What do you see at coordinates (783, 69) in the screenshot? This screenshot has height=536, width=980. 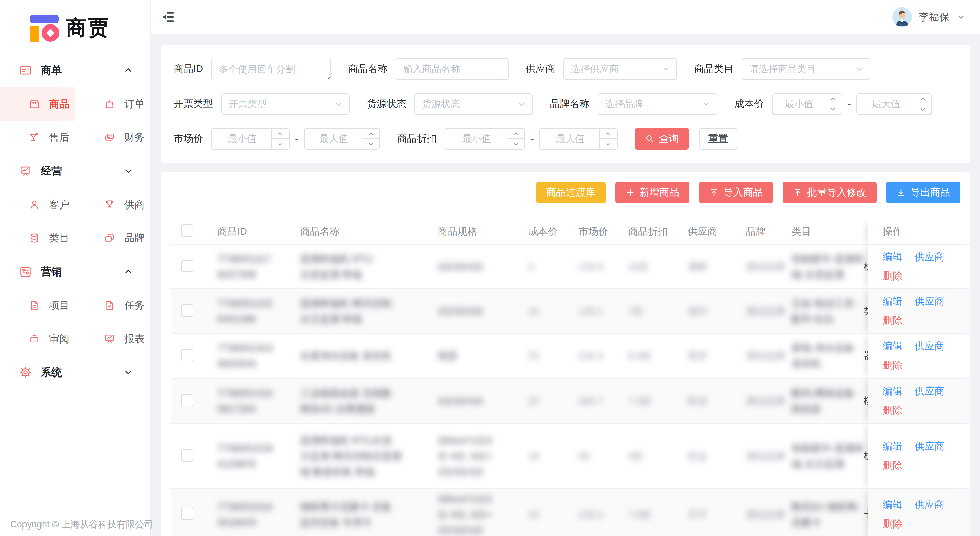 I see `category-select-placeholder: 请选择商品类目` at bounding box center [783, 69].